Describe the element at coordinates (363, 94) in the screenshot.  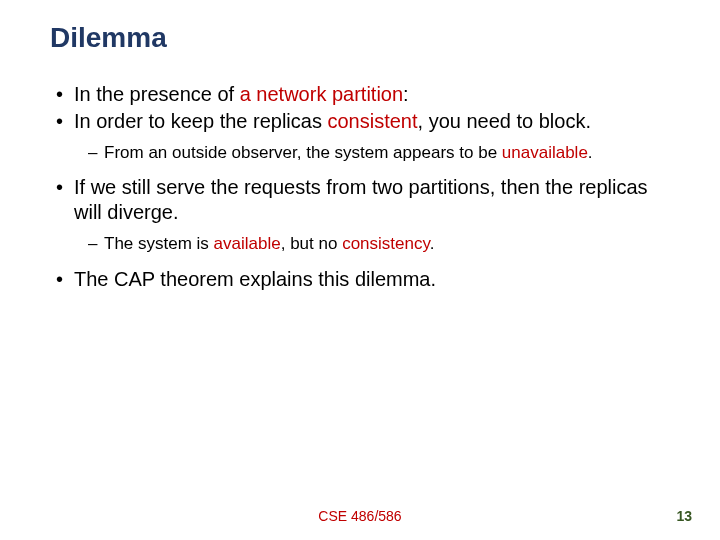
I see `bullet-level1: In the presence of a network partition:` at that location.